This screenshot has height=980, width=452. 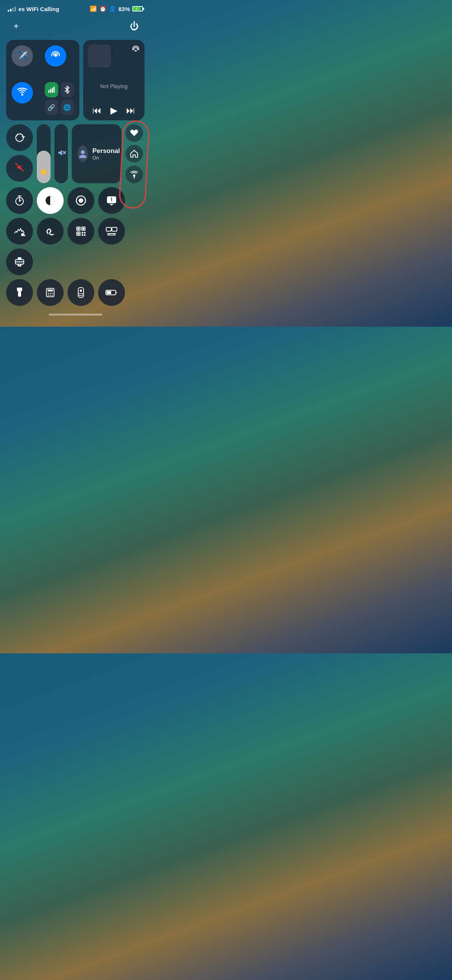 I want to click on sound-recognition-button, so click(x=20, y=231).